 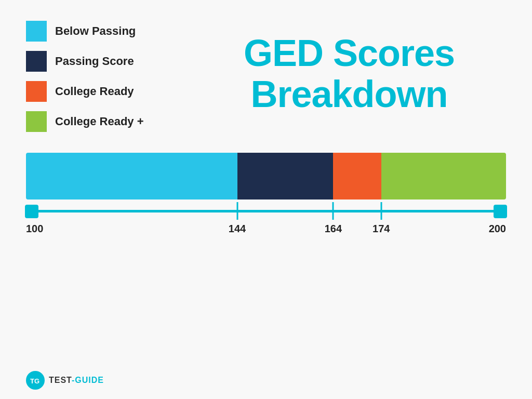 What do you see at coordinates (349, 74) in the screenshot?
I see `page-title: GED Scores Breakdown` at bounding box center [349, 74].